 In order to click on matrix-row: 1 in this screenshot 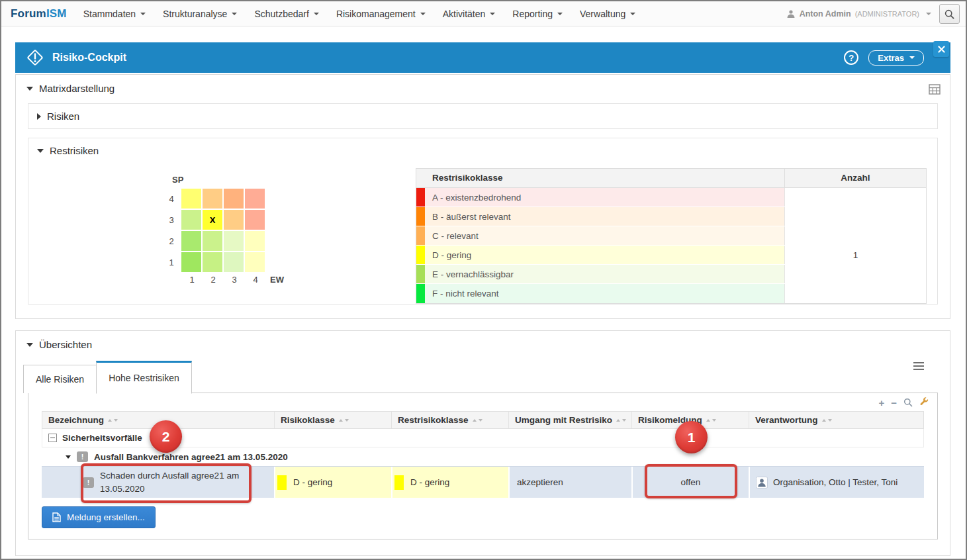, I will do `click(224, 262)`.